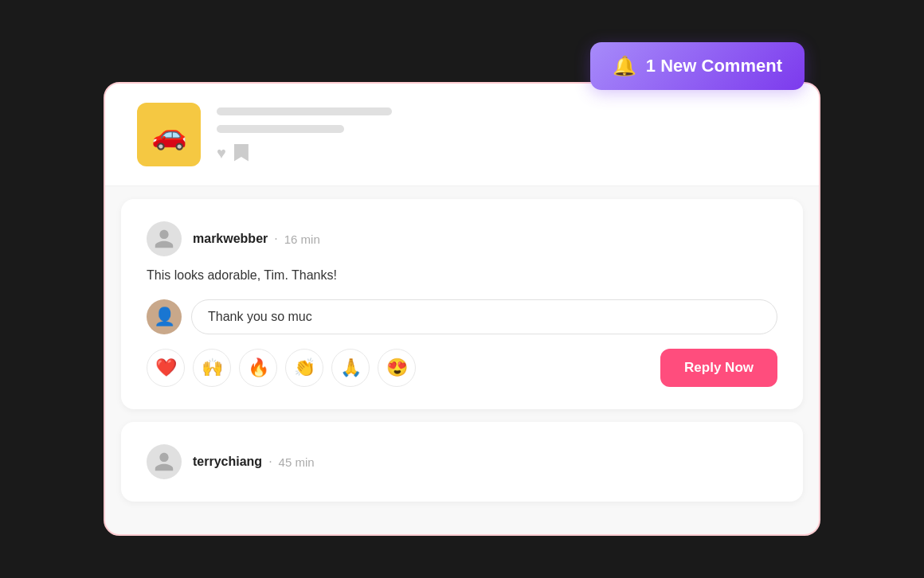 The image size is (924, 578). Describe the element at coordinates (502, 153) in the screenshot. I see `post-actions: ♥` at that location.